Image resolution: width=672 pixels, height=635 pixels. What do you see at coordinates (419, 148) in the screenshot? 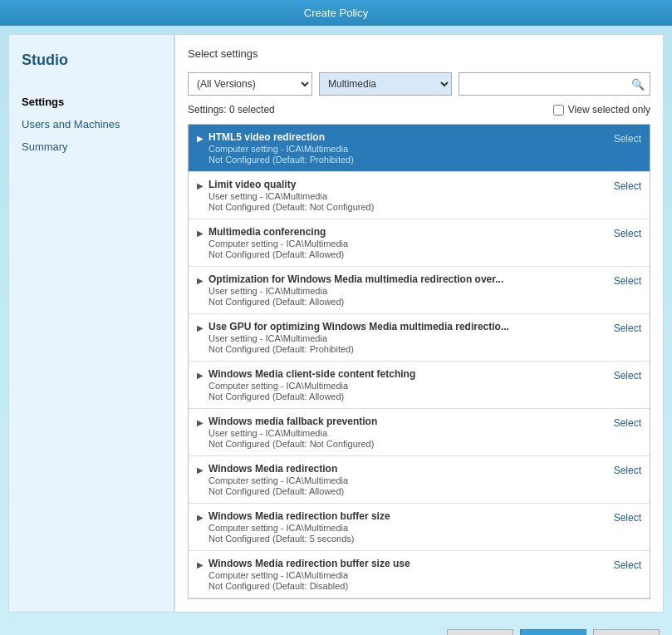
I see `list-item: ▶ HTML5 video redirection Computer setti…` at bounding box center [419, 148].